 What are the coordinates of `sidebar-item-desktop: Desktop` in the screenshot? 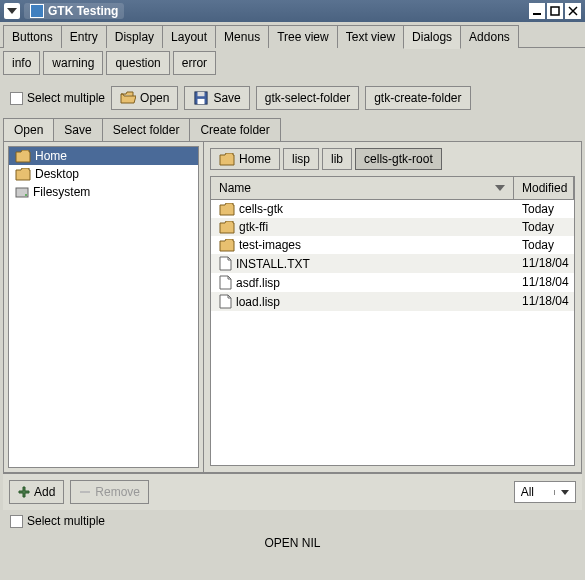 It's located at (104, 174).